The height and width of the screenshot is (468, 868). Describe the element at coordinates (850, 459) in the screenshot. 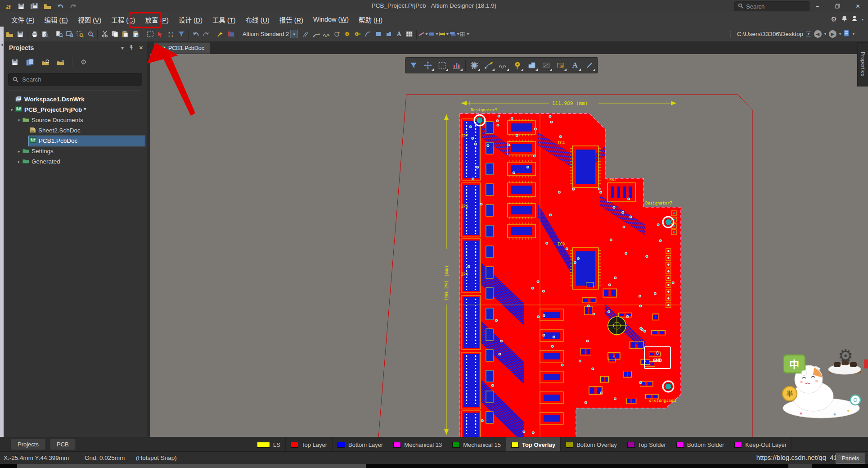

I see `panels-button: Panels` at that location.